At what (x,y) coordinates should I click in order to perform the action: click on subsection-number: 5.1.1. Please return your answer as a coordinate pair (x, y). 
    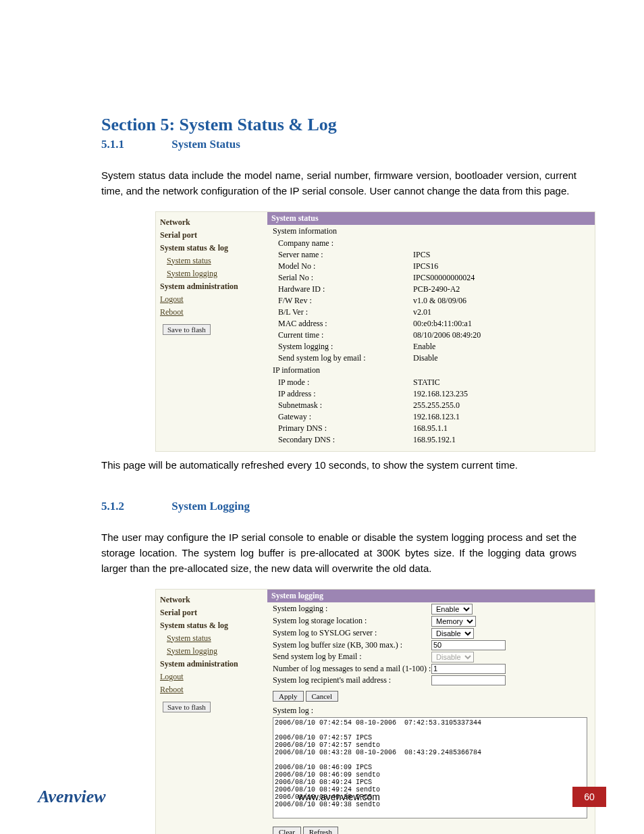
    Looking at the image, I should click on (135, 145).